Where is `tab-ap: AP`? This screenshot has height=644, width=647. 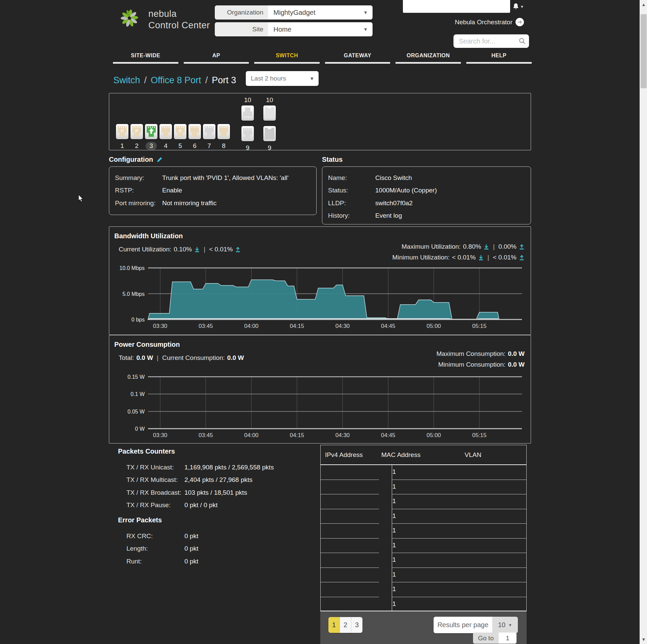 tab-ap: AP is located at coordinates (216, 57).